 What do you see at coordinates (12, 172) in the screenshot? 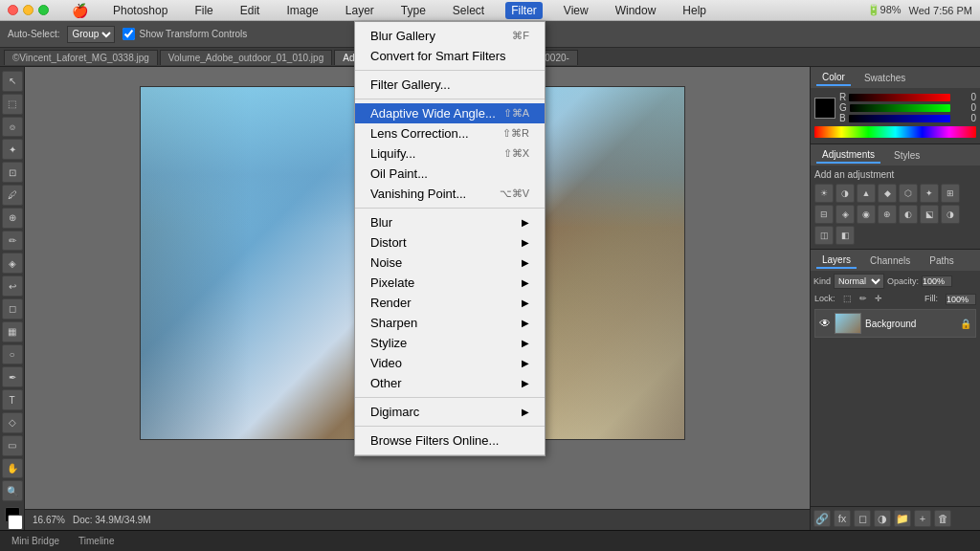
I see `tool-crop: ⊡` at bounding box center [12, 172].